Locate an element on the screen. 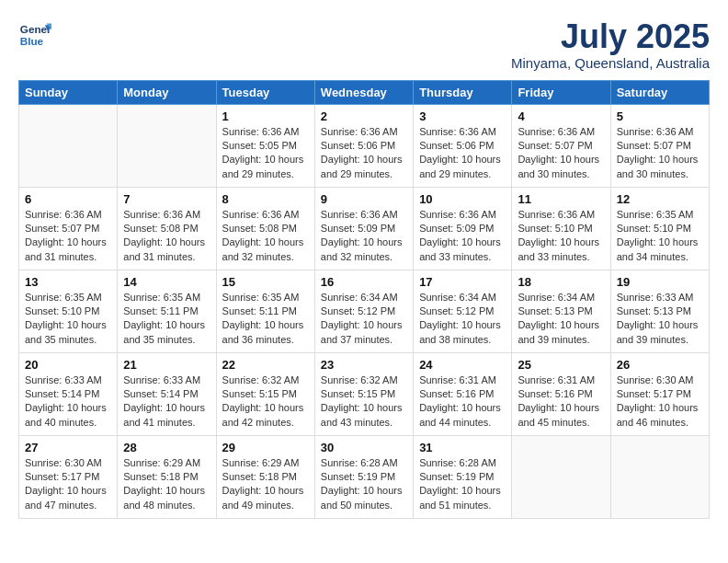 The height and width of the screenshot is (563, 728). day-number: 7 is located at coordinates (166, 199).